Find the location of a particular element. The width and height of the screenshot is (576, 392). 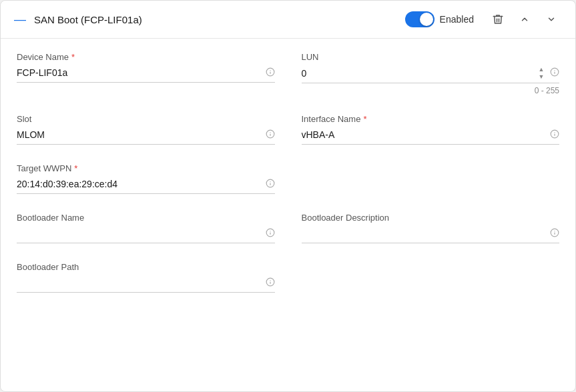

device-name-input-wrap is located at coordinates (146, 75).